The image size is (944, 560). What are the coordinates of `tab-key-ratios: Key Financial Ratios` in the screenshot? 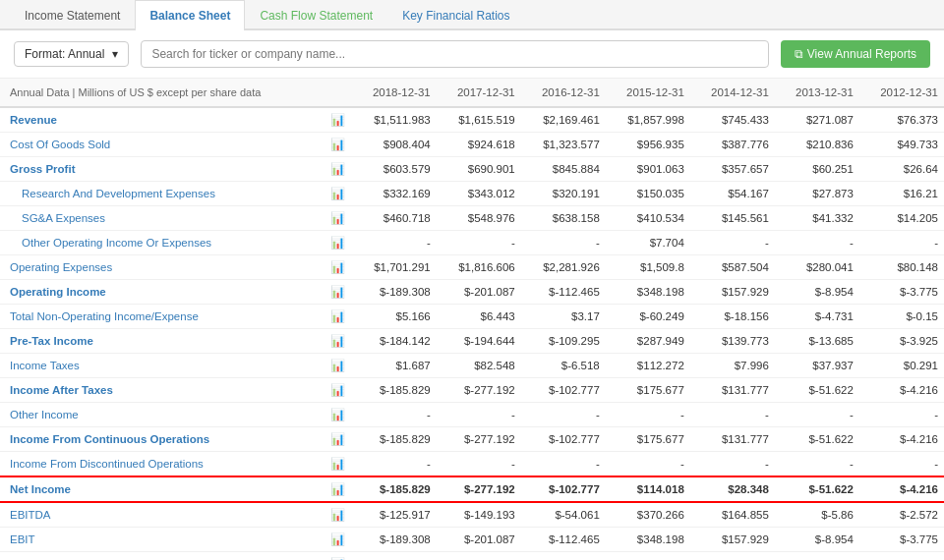 It's located at (456, 16).